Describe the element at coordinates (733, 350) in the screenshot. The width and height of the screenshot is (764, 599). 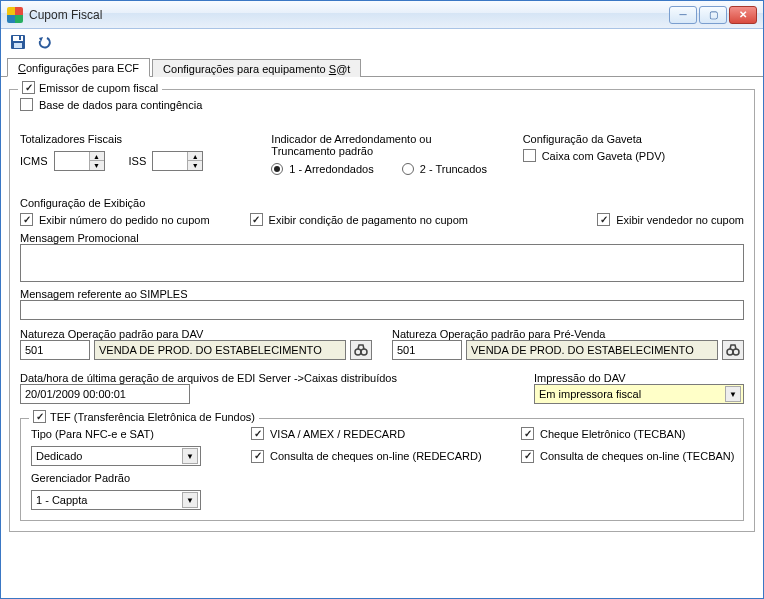
I see `nat-pre-lookup-button` at that location.